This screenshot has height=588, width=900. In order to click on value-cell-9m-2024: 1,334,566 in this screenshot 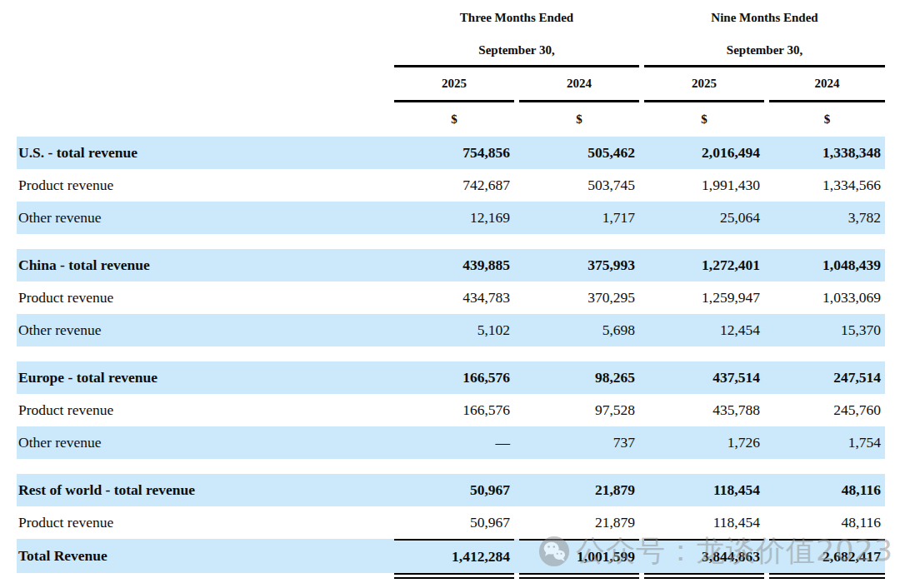, I will do `click(827, 185)`.